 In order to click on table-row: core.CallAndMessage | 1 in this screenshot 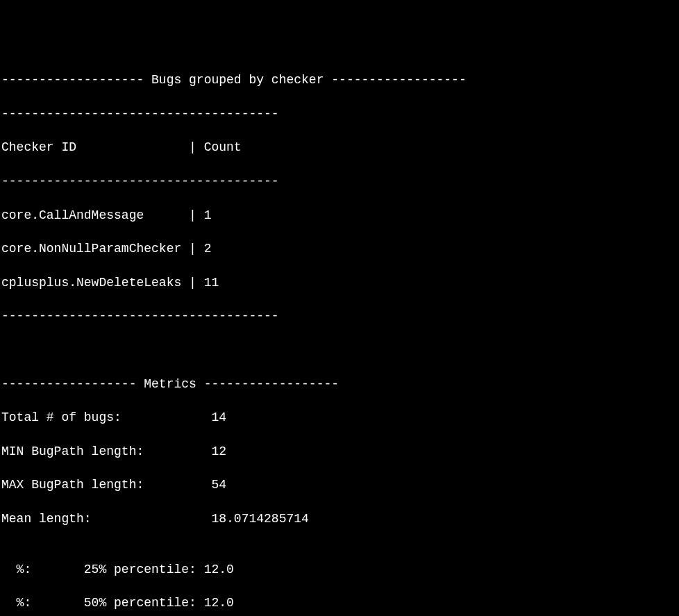, I will do `click(106, 215)`.